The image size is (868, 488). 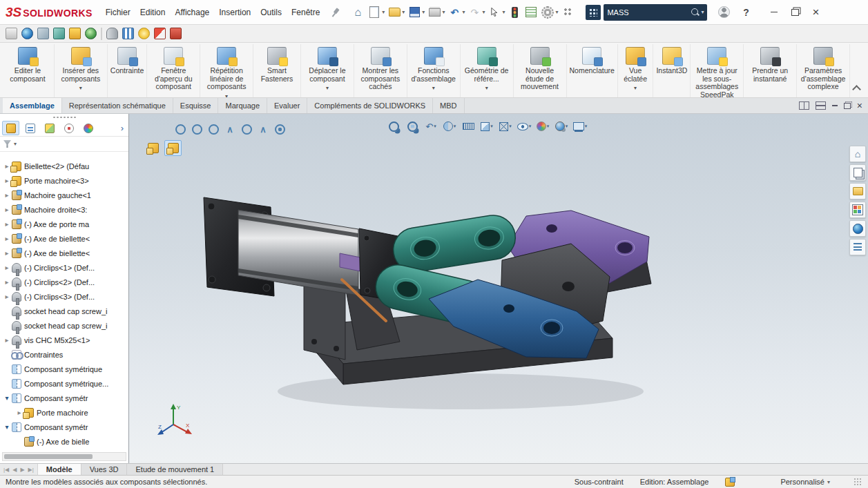 What do you see at coordinates (153, 12) in the screenshot?
I see `menu-item: Edition` at bounding box center [153, 12].